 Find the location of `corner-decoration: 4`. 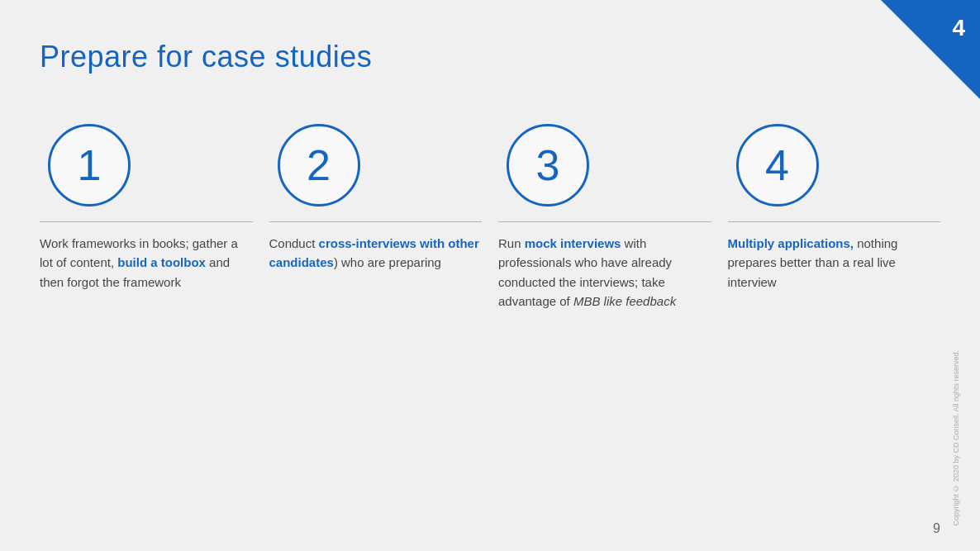

corner-decoration: 4 is located at coordinates (930, 50).